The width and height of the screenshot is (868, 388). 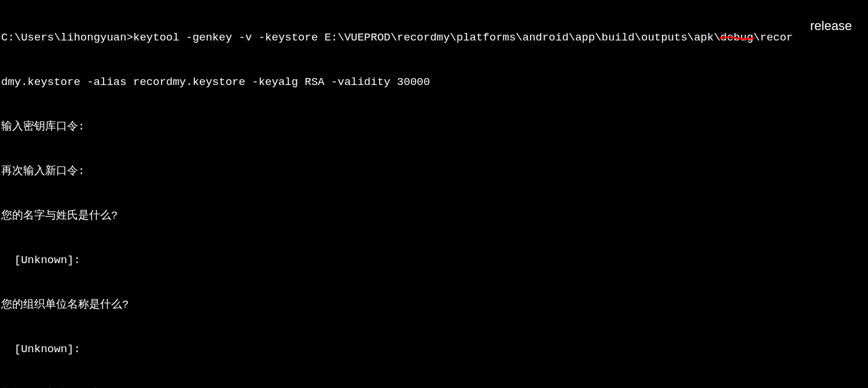 What do you see at coordinates (434, 127) in the screenshot?
I see `output-line: 输入密钥库口令:` at bounding box center [434, 127].